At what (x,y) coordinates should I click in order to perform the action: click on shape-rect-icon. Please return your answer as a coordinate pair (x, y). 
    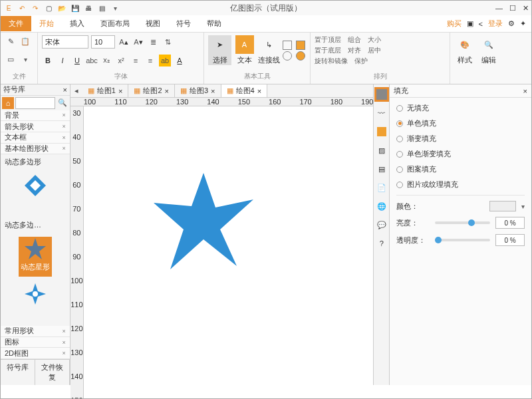
    Looking at the image, I should click on (287, 45).